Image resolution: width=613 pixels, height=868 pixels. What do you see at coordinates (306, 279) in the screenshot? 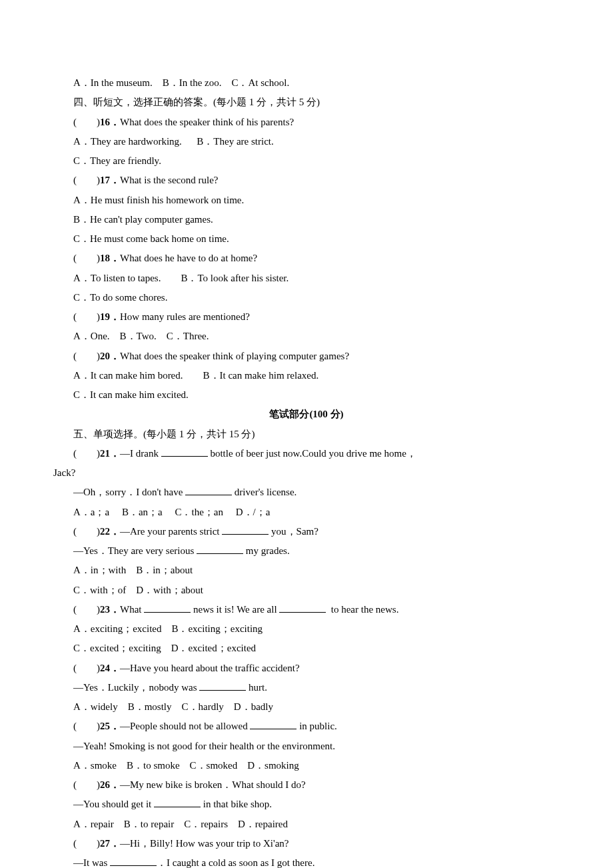
I see `q18-opt-a: A．To listen to tapes. B．To look after hi…` at bounding box center [306, 279].